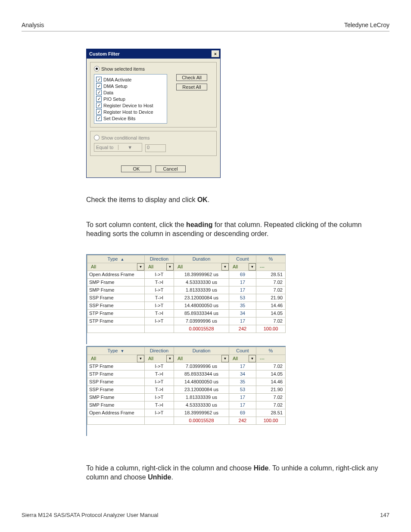  Describe the element at coordinates (271, 298) in the screenshot. I see `cell-pct: 21.90` at that location.